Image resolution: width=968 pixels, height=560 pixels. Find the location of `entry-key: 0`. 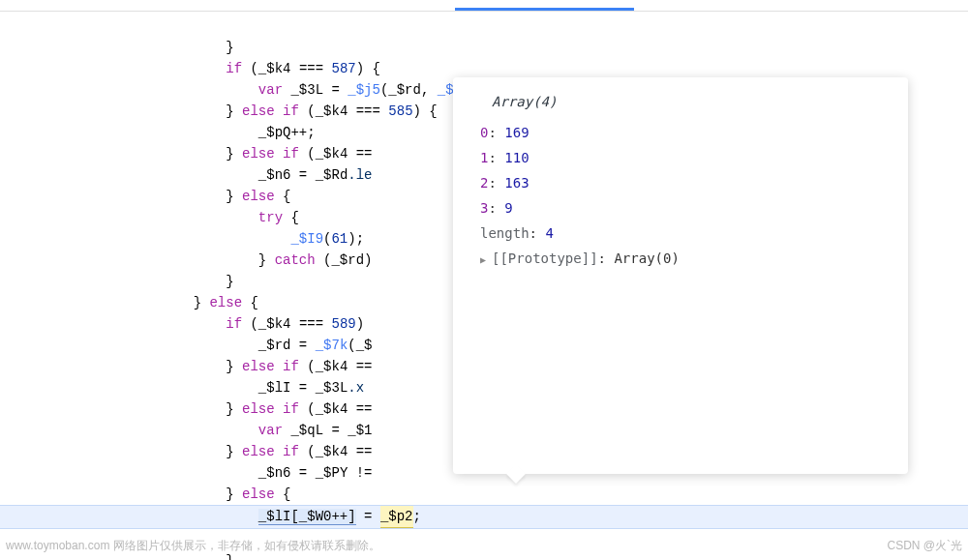

entry-key: 0 is located at coordinates (484, 133).